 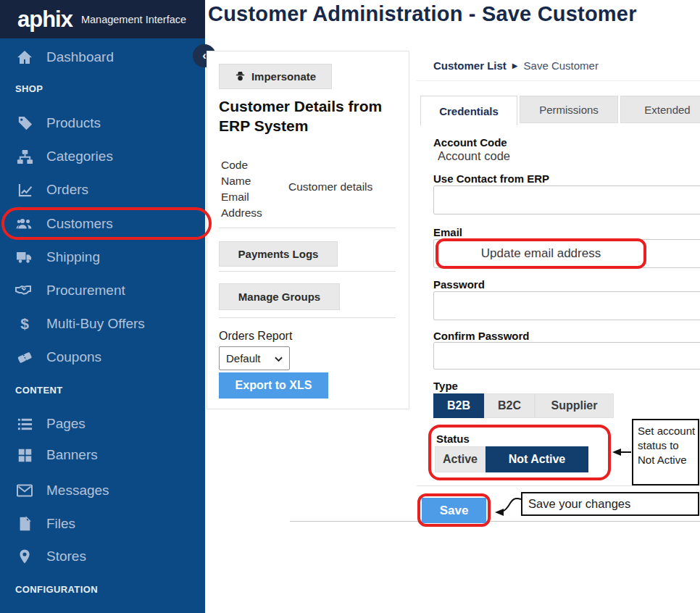 What do you see at coordinates (103, 424) in the screenshot?
I see `sidebar-item-pages: Pages` at bounding box center [103, 424].